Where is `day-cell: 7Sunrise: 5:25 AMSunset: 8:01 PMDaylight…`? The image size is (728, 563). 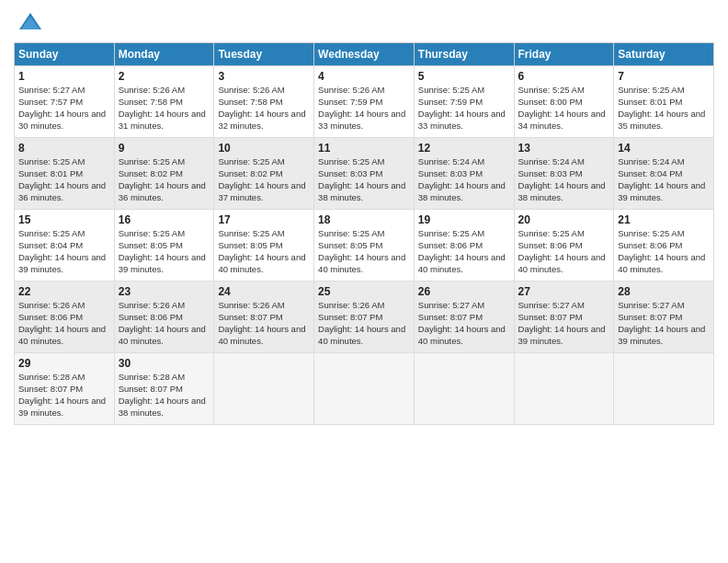 day-cell: 7Sunrise: 5:25 AMSunset: 8:01 PMDaylight… is located at coordinates (664, 102).